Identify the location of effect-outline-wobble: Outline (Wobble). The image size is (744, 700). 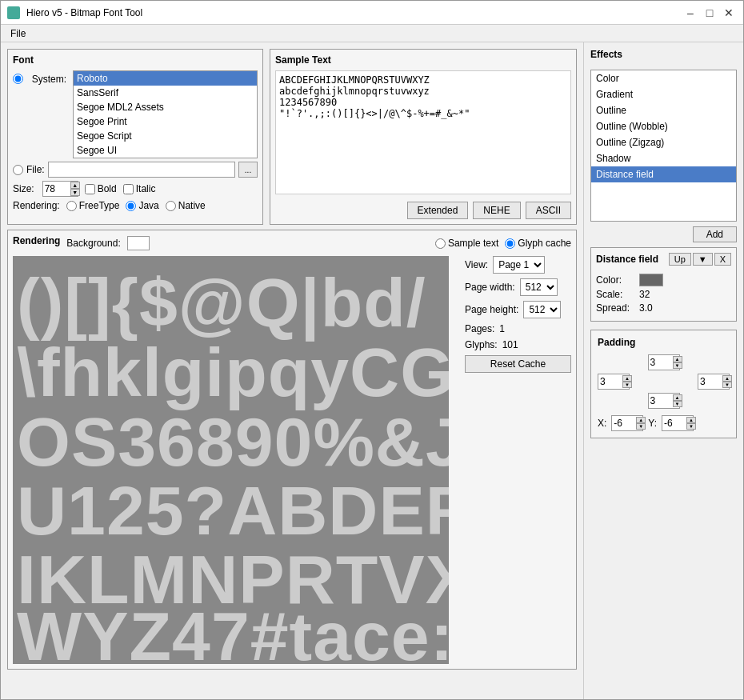
(664, 126).